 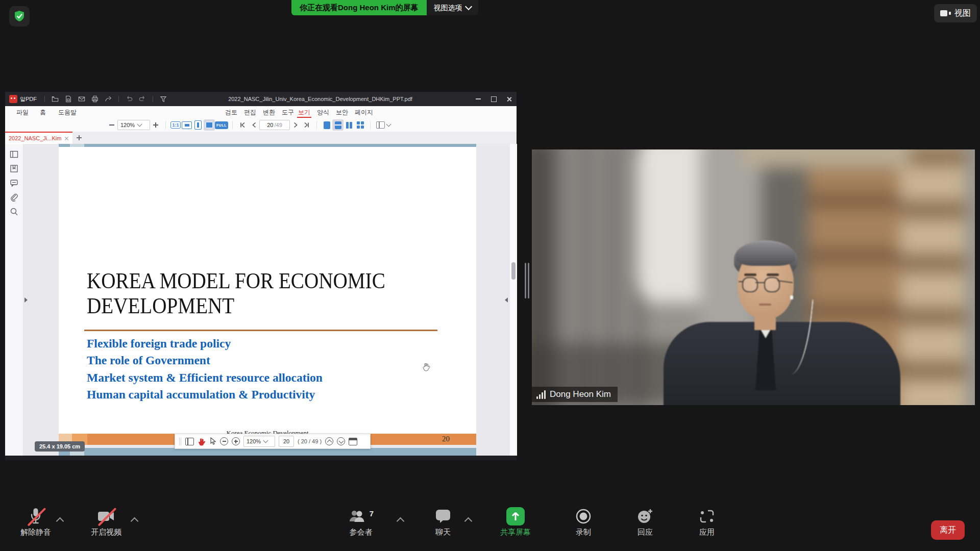 I want to click on hand-tool-icon, so click(x=202, y=442).